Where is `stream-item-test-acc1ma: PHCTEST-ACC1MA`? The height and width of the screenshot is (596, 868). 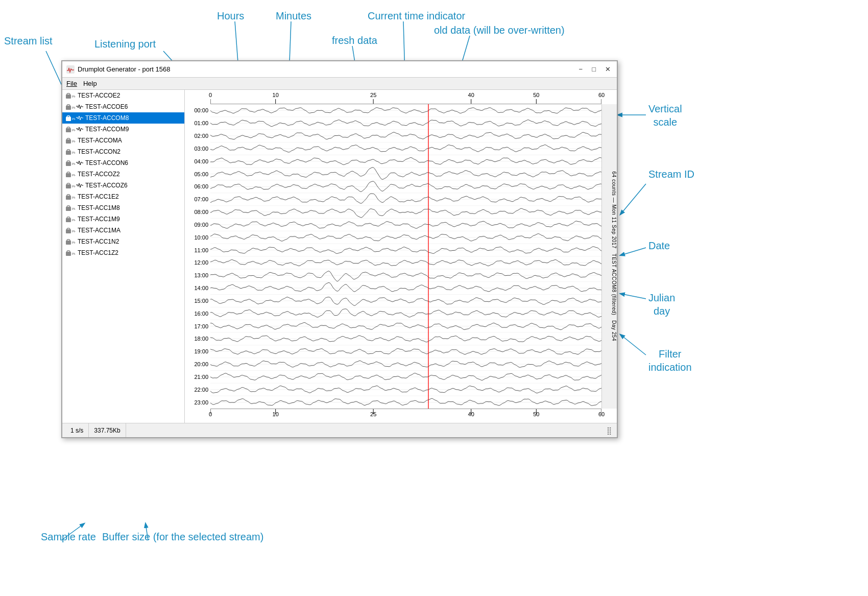 stream-item-test-acc1ma: PHCTEST-ACC1MA is located at coordinates (124, 230).